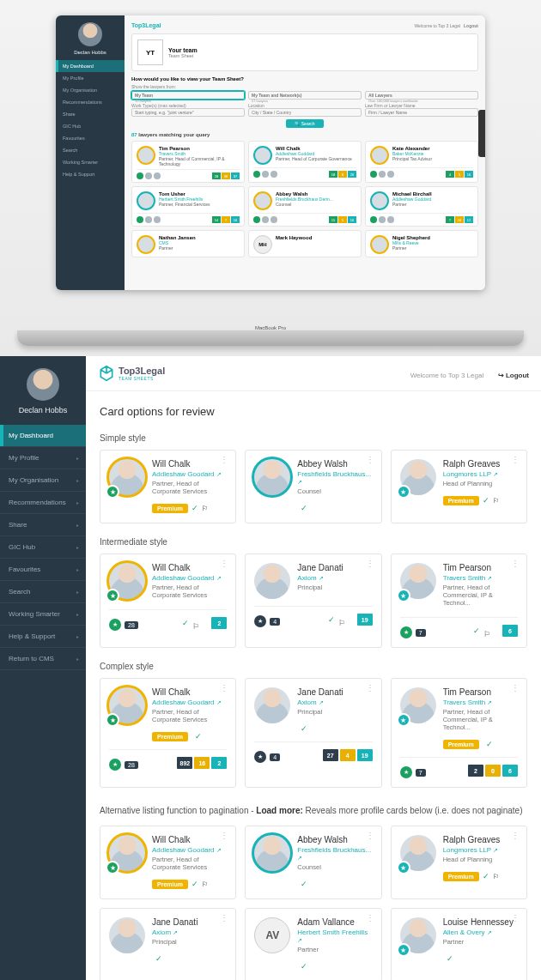 The width and height of the screenshot is (541, 980). I want to click on search-button: 🔍 Search, so click(304, 124).